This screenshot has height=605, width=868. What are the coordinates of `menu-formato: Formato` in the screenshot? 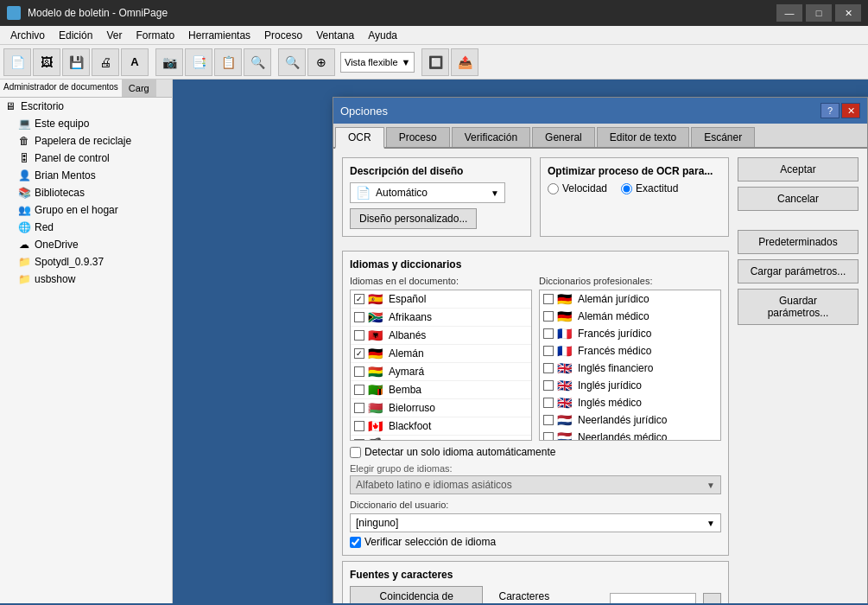 It's located at (155, 35).